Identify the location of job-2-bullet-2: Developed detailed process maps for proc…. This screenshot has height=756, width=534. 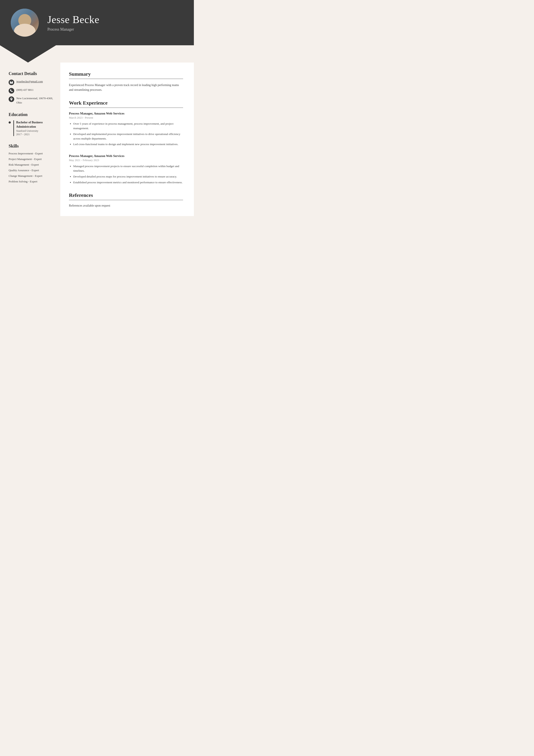
(128, 177).